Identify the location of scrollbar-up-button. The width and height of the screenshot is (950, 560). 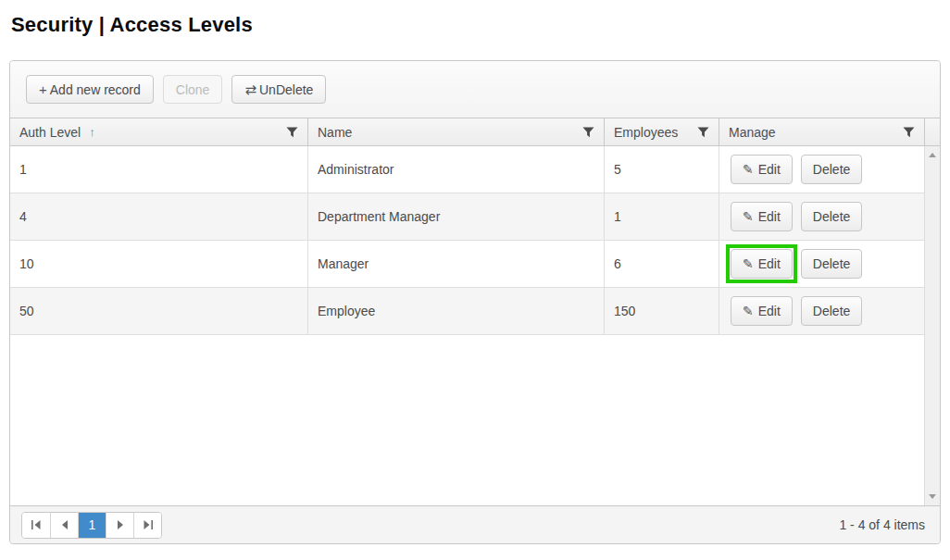
(932, 156).